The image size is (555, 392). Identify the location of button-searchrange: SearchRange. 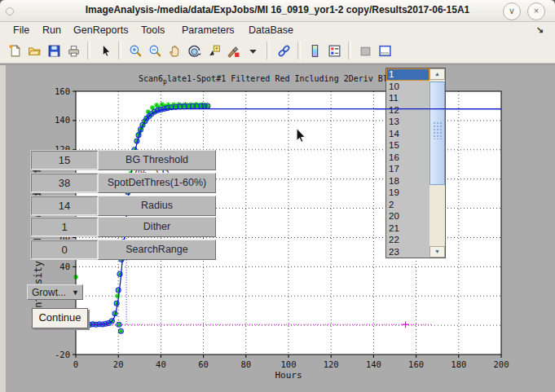
(156, 249).